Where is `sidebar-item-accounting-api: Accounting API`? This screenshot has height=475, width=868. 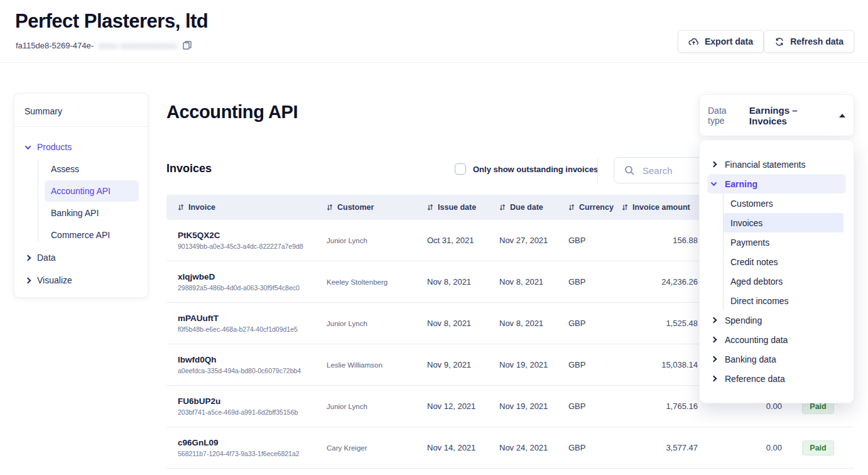 sidebar-item-accounting-api: Accounting API is located at coordinates (92, 191).